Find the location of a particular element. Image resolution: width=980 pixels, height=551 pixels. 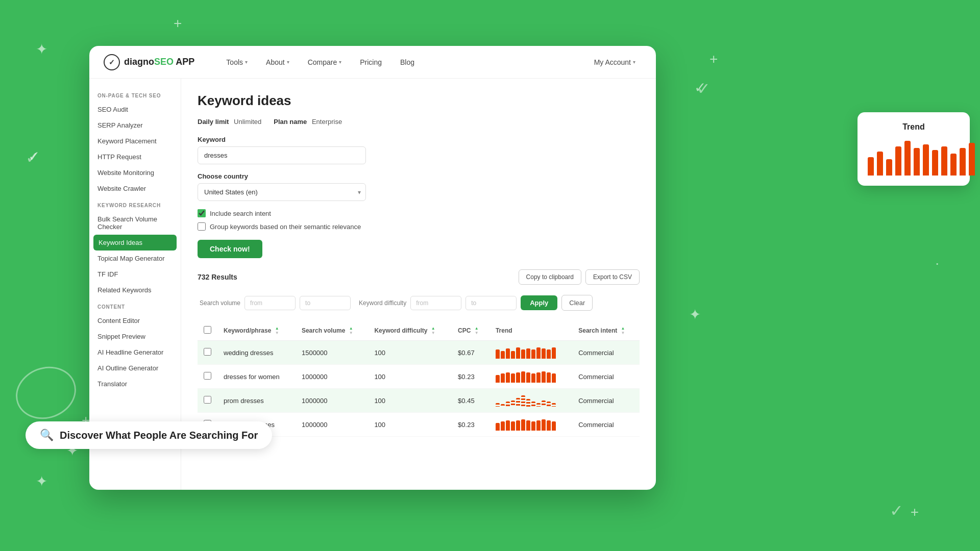

check-now-button: Check now! is located at coordinates (230, 249).